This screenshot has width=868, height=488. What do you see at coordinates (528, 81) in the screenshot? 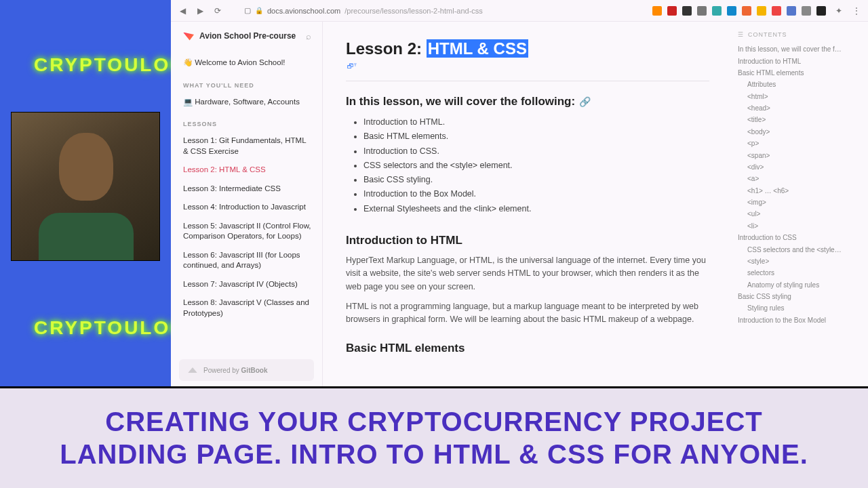
I see `divider` at bounding box center [528, 81].